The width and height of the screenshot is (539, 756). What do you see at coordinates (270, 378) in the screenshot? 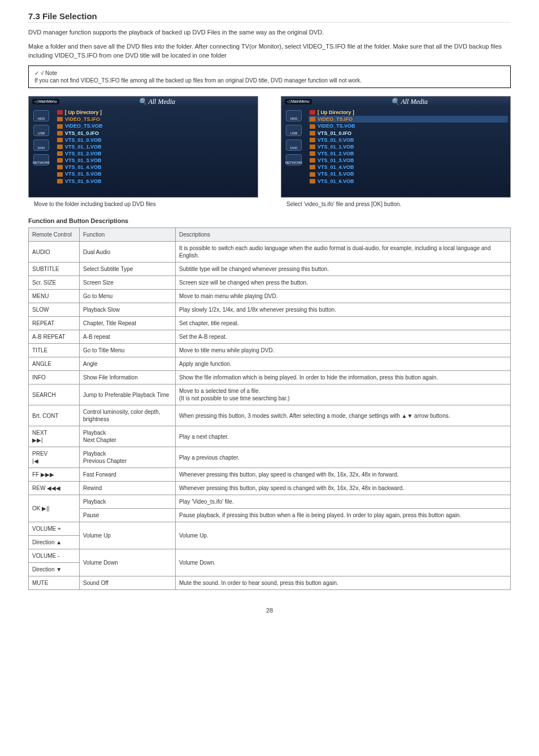
I see `table-row: INFOShow File InformationShow the file i…` at bounding box center [270, 378].